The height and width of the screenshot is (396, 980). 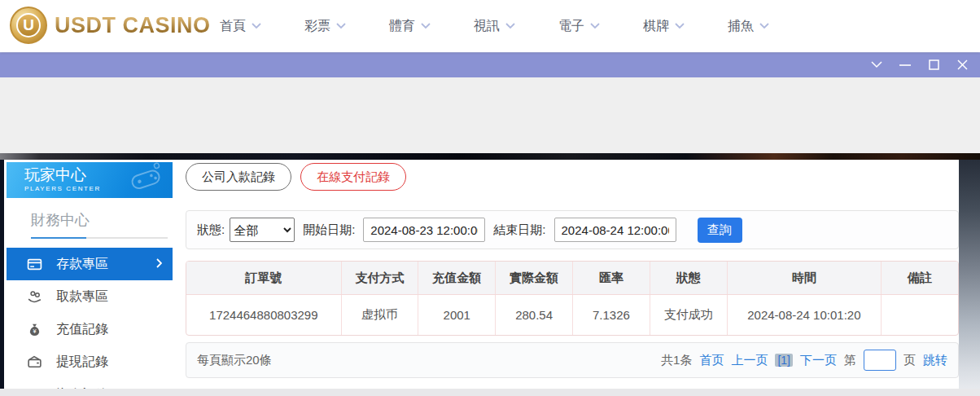 I want to click on nav-item-live: 視訊, so click(x=495, y=26).